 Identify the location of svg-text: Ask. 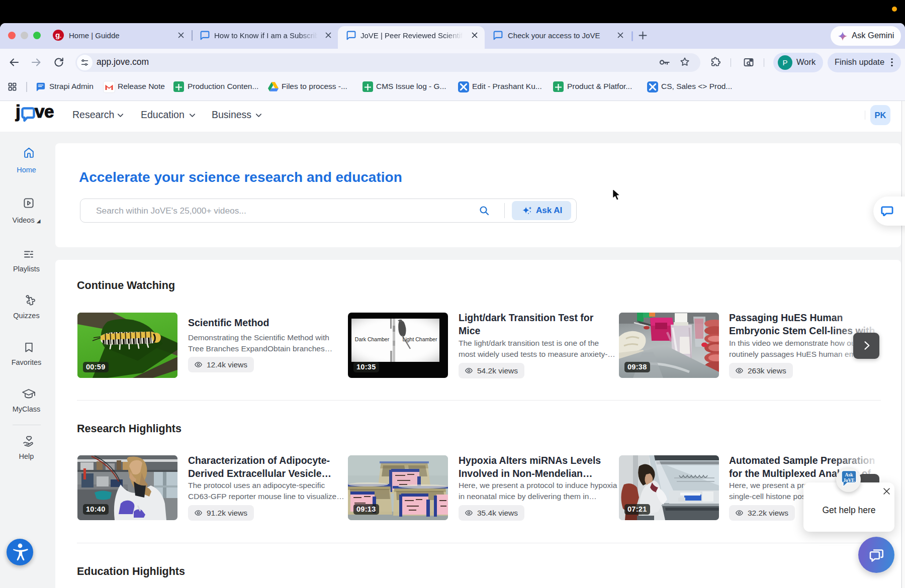
(850, 475).